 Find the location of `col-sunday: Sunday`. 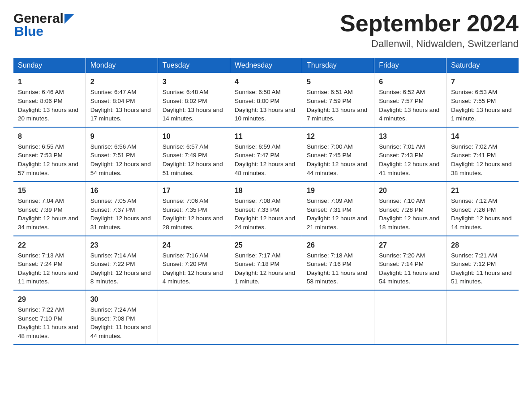

col-sunday: Sunday is located at coordinates (49, 65).